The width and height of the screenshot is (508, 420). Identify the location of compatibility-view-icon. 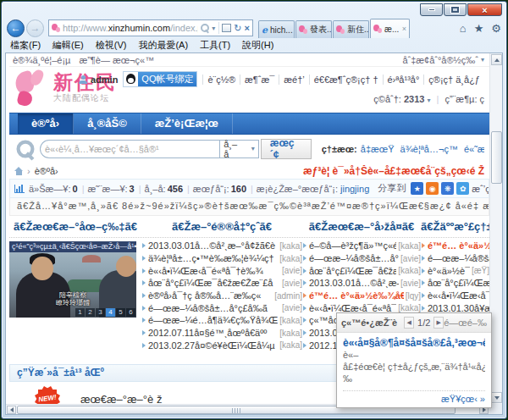
(227, 28).